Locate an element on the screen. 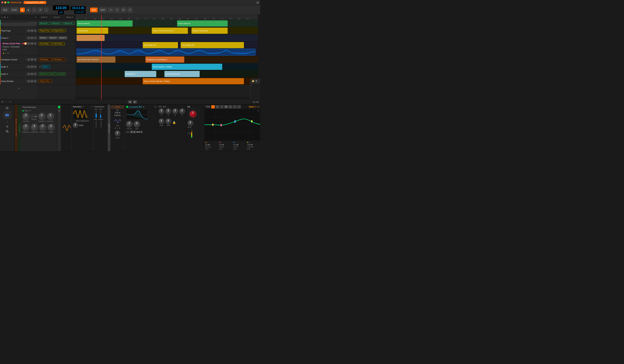  delete-button: ✕ is located at coordinates (130, 10).